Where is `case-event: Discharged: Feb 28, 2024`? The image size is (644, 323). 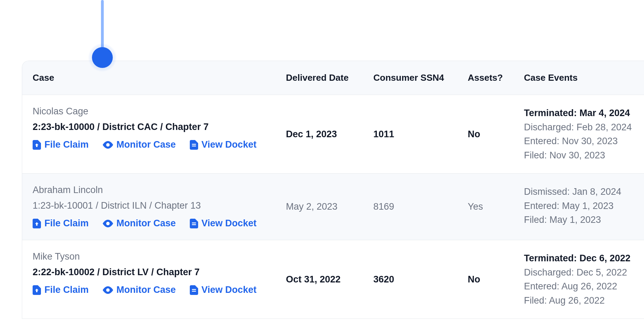 case-event: Discharged: Feb 28, 2024 is located at coordinates (579, 128).